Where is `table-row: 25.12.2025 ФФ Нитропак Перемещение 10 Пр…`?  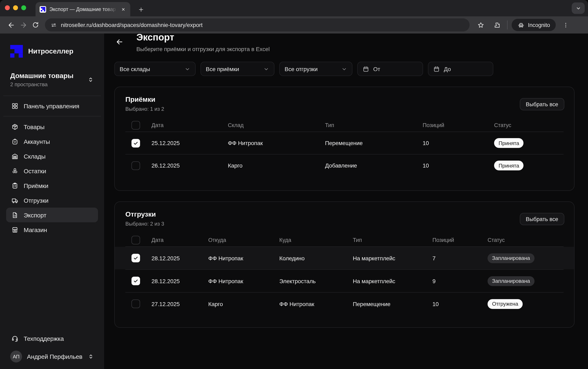 table-row: 25.12.2025 ФФ Нитропак Перемещение 10 Пр… is located at coordinates (344, 143).